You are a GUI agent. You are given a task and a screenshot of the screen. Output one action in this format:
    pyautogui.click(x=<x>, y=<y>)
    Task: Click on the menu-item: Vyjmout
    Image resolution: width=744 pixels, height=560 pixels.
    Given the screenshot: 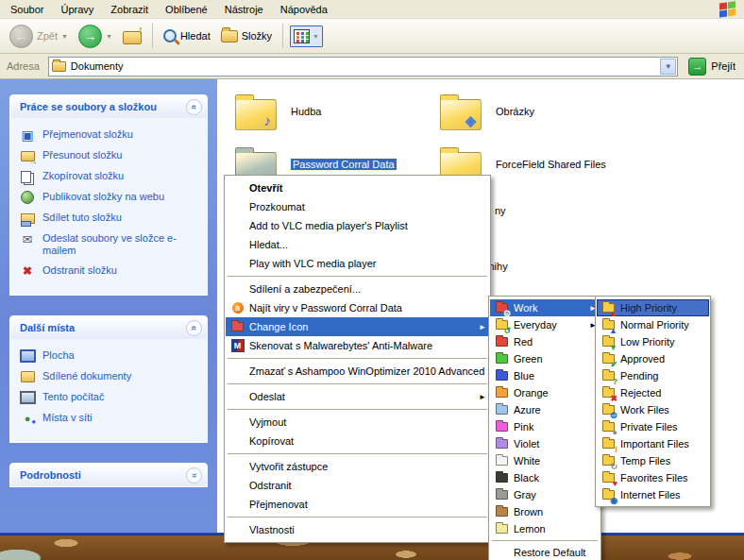 What is the action you would take?
    pyautogui.click(x=357, y=422)
    